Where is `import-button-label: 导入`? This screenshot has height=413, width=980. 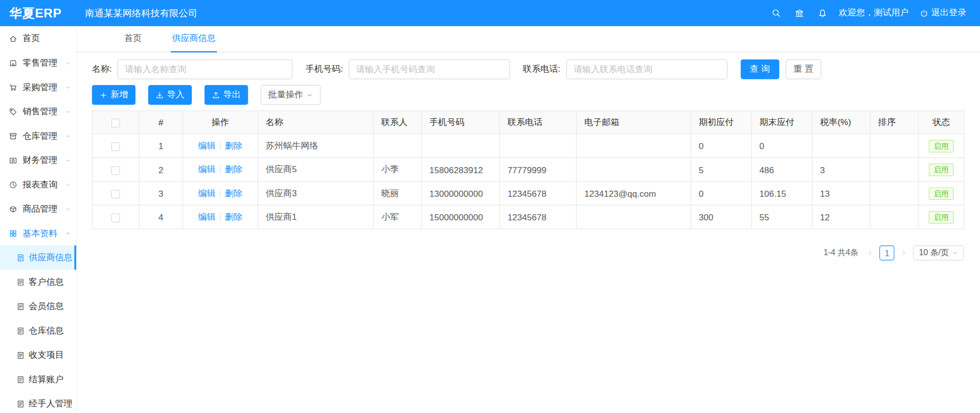 import-button-label: 导入 is located at coordinates (175, 95).